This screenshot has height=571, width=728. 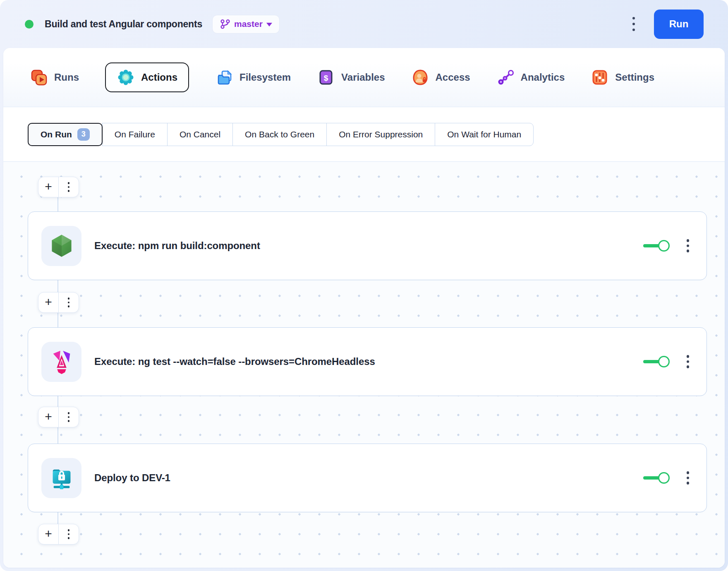 What do you see at coordinates (147, 77) in the screenshot?
I see `tab-actions: Actions` at bounding box center [147, 77].